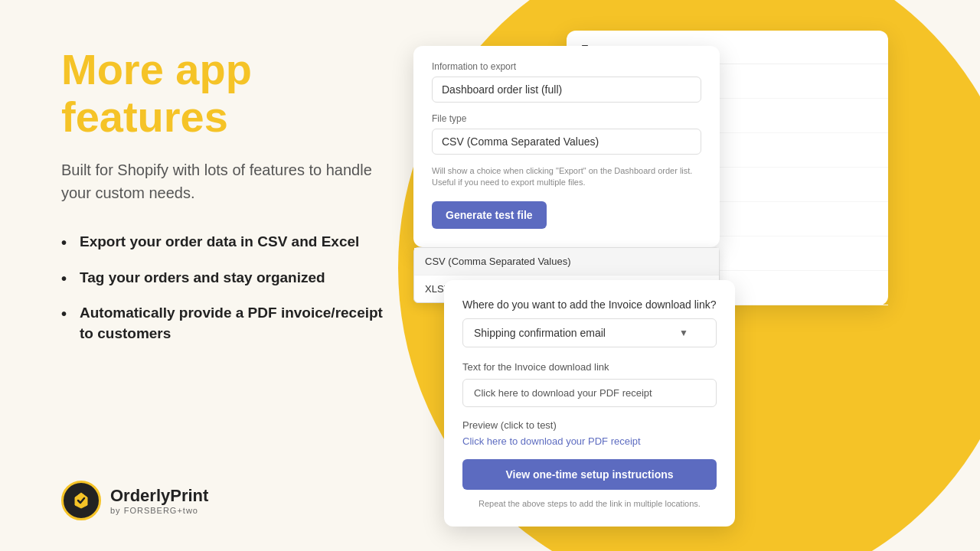 This screenshot has height=551, width=980. I want to click on invoice-location-value: Shipping confirmation email, so click(540, 333).